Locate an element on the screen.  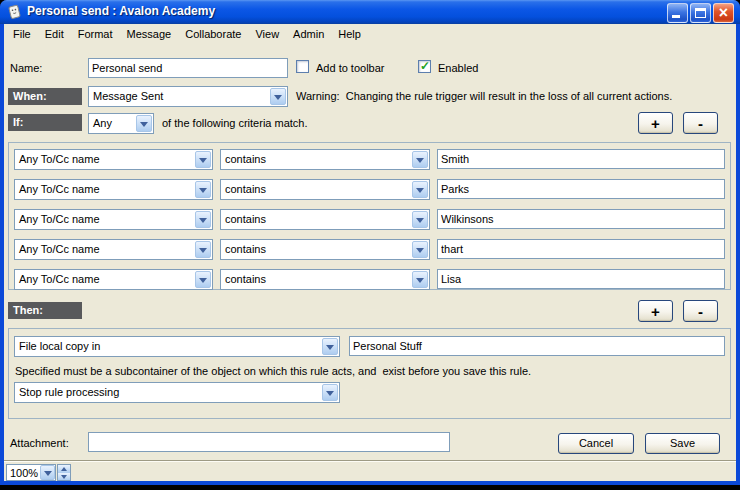
menu-format: Format is located at coordinates (96, 35).